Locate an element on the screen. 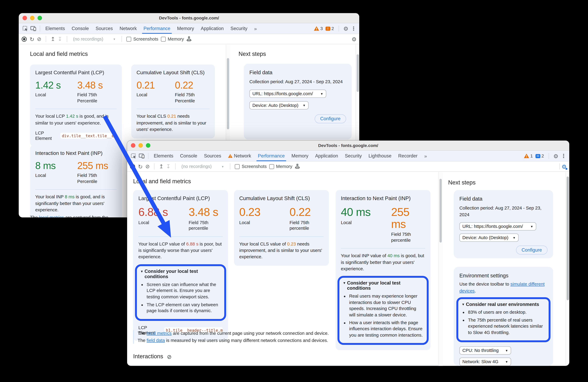 The width and height of the screenshot is (588, 382). issues-badge: ! 2 is located at coordinates (330, 29).